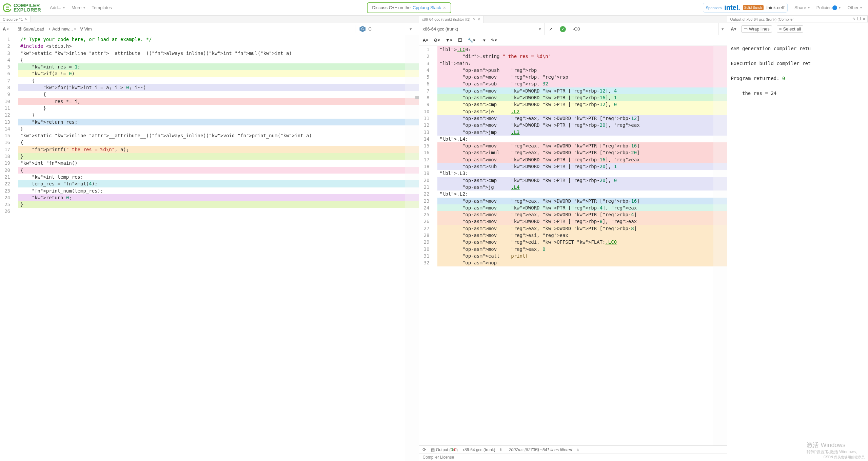 Image resolution: width=868 pixels, height=461 pixels. Describe the element at coordinates (370, 29) in the screenshot. I see `language-name: C` at that location.